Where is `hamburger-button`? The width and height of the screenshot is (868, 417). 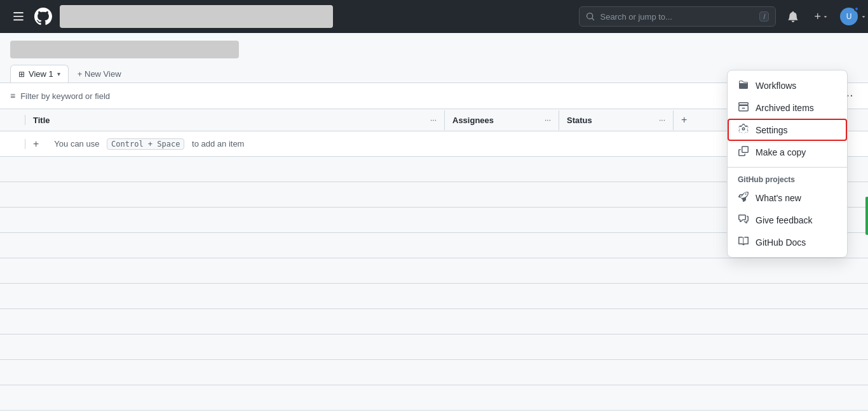 hamburger-button is located at coordinates (18, 17).